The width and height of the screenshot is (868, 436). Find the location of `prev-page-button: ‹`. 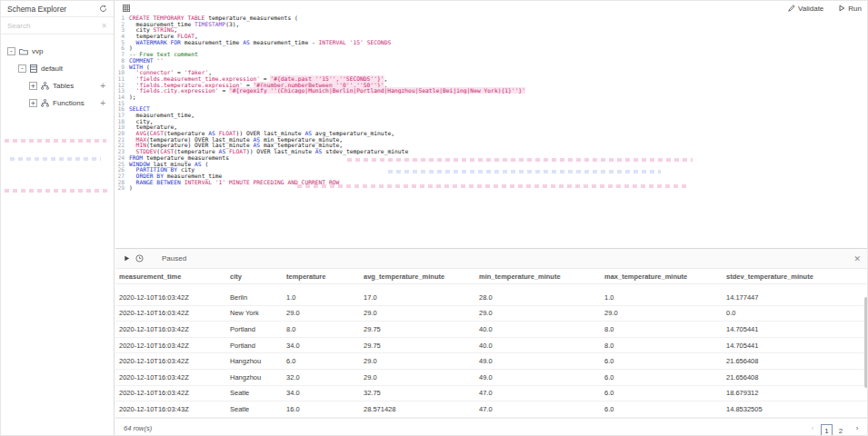

prev-page-button: ‹ is located at coordinates (813, 429).